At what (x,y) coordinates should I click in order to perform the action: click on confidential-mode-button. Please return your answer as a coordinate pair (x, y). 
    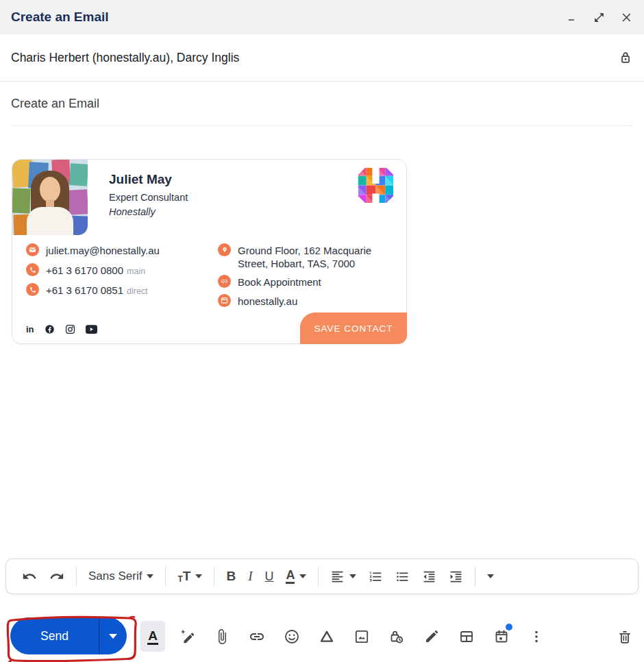
    Looking at the image, I should click on (396, 637).